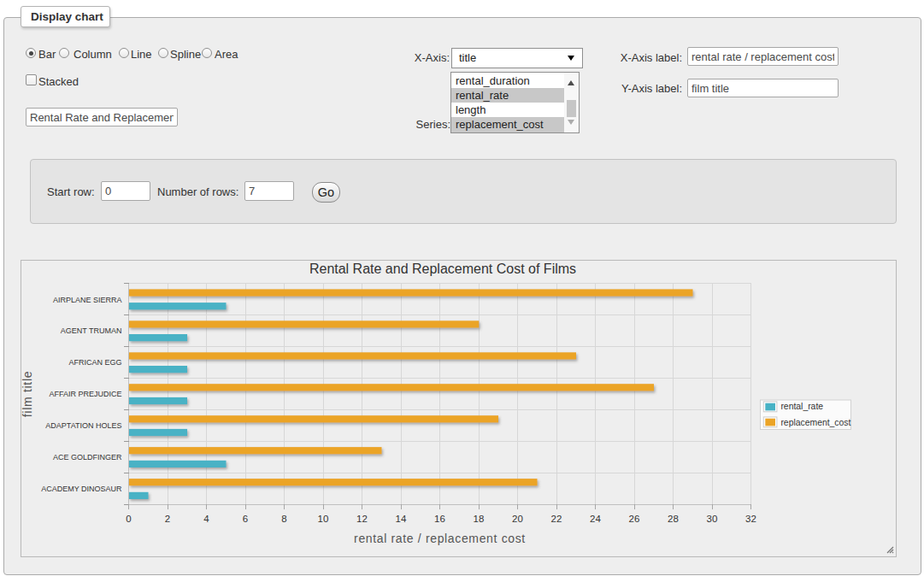 The height and width of the screenshot is (582, 924). What do you see at coordinates (91, 331) in the screenshot?
I see `svg-text: AGENT TRUMAN` at bounding box center [91, 331].